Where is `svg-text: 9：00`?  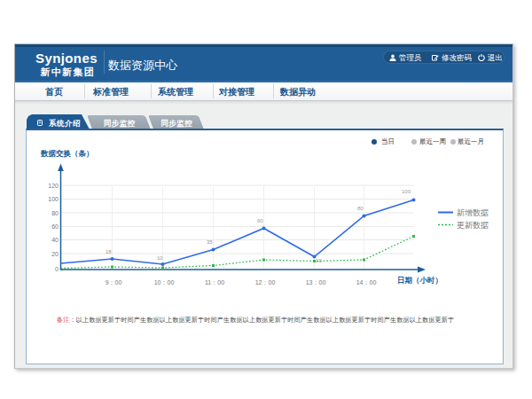
svg-text: 9：00 is located at coordinates (113, 282).